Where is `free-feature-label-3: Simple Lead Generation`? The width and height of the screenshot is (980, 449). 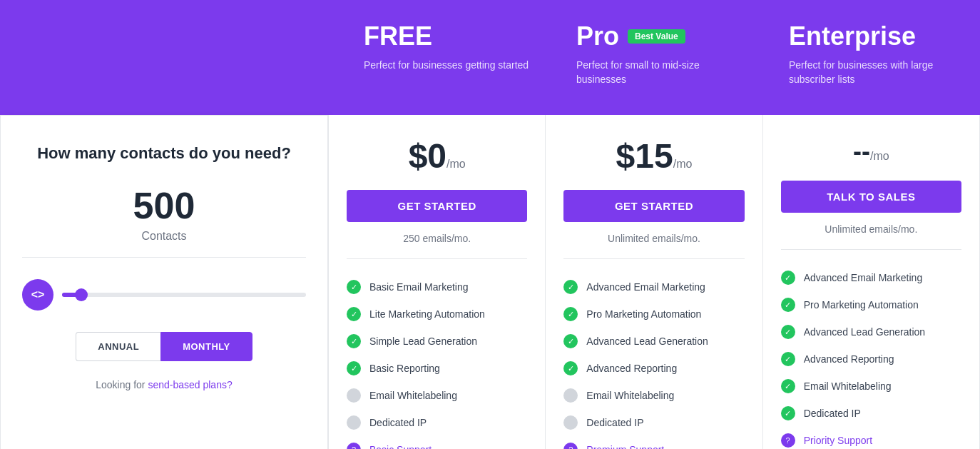
free-feature-label-3: Simple Lead Generation is located at coordinates (424, 341).